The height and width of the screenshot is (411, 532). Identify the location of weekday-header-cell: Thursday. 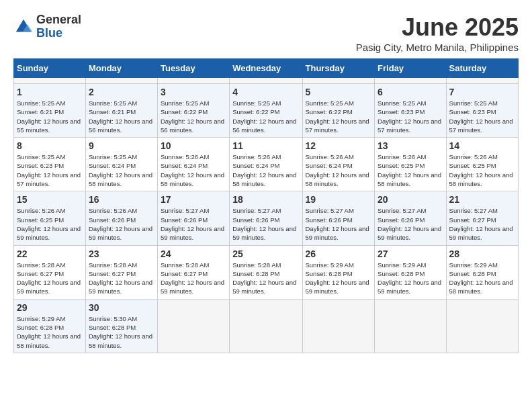
(339, 68).